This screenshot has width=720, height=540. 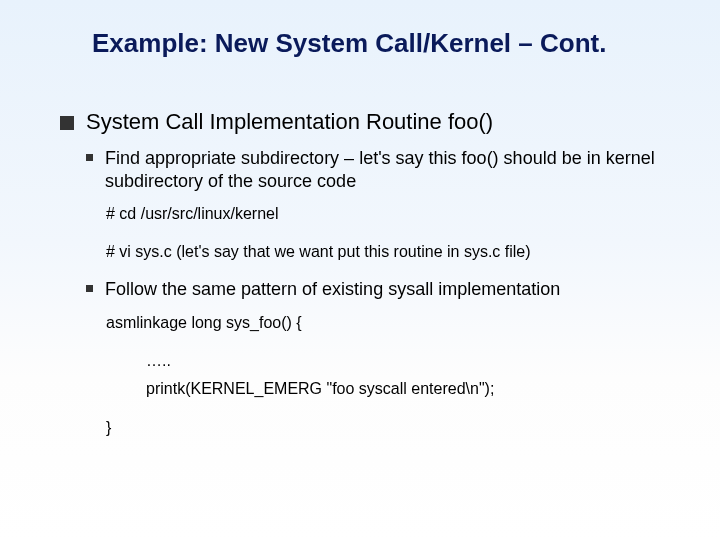 What do you see at coordinates (392, 170) in the screenshot?
I see `sub-bullet-text: Find appropriate subdirectory – let's sa…` at bounding box center [392, 170].